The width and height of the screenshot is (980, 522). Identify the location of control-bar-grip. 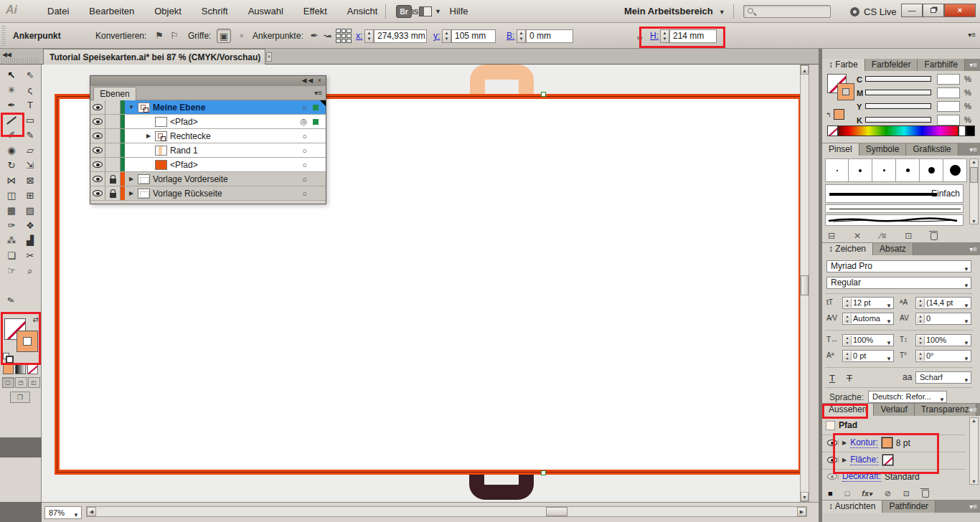
(4, 36).